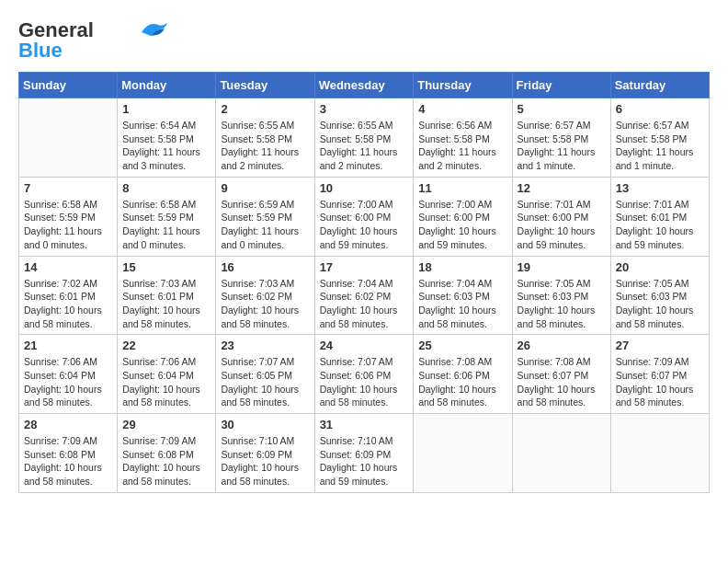 This screenshot has height=563, width=728. What do you see at coordinates (68, 267) in the screenshot?
I see `day-number: 14` at bounding box center [68, 267].